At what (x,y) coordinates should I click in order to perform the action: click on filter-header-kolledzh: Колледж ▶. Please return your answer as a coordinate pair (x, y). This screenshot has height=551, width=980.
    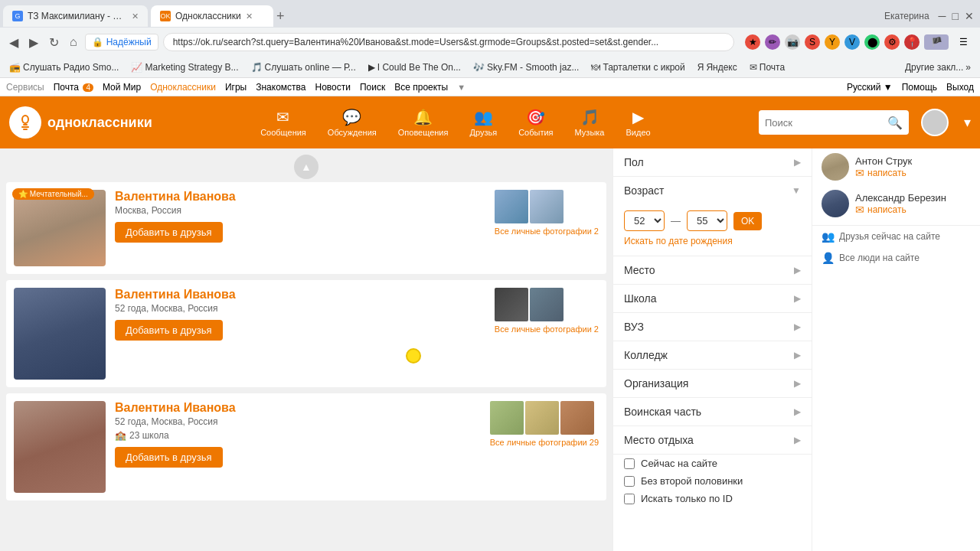
    Looking at the image, I should click on (712, 355).